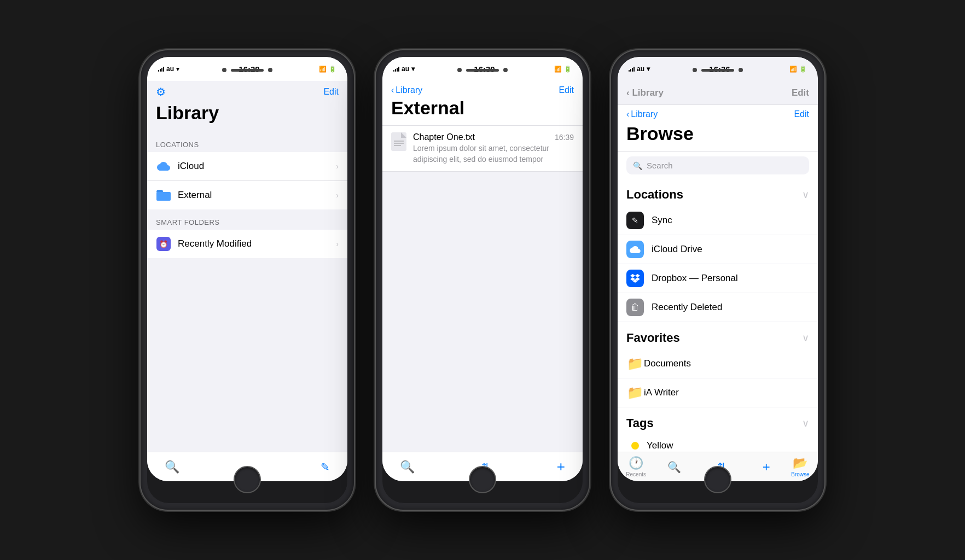 The height and width of the screenshot is (560, 965). What do you see at coordinates (718, 221) in the screenshot?
I see `sync-item-3: ✎ Sync` at bounding box center [718, 221].